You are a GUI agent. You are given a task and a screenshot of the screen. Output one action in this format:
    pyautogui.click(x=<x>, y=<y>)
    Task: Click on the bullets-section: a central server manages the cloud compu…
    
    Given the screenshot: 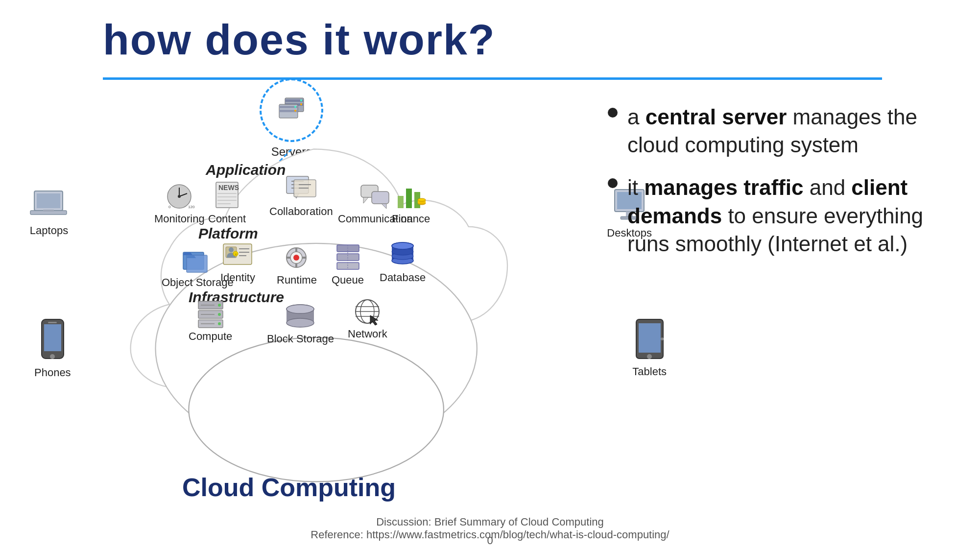 What is the action you would take?
    pyautogui.click(x=774, y=188)
    